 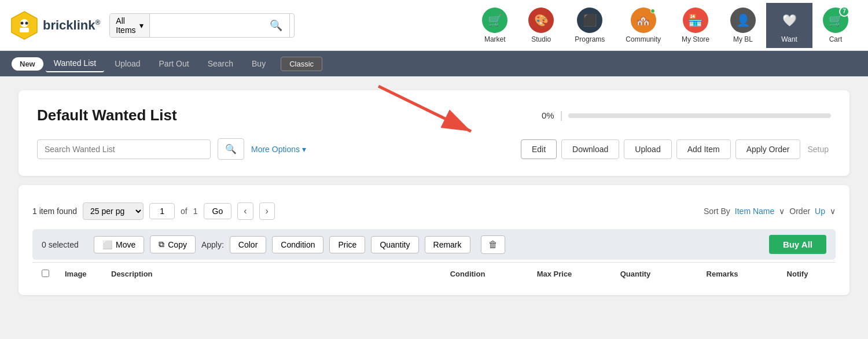 What do you see at coordinates (833, 211) in the screenshot?
I see `order-chevron-icon: ∨` at bounding box center [833, 211].